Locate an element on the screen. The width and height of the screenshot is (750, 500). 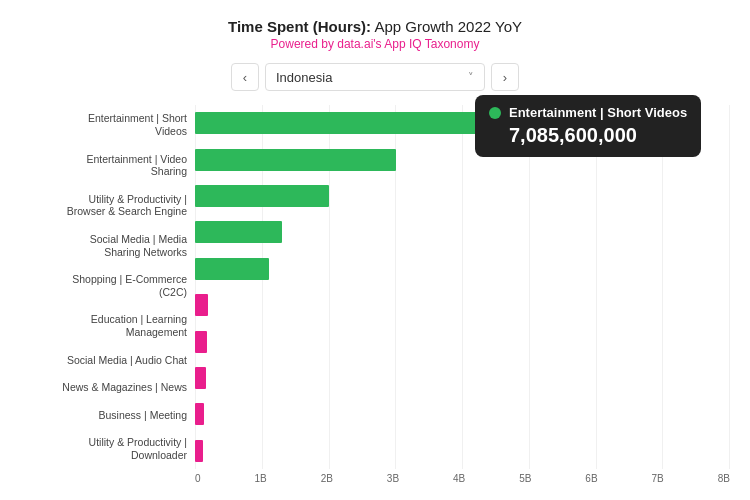
y-axis-label: Social Media | Audio Chat is located at coordinates (104, 360).